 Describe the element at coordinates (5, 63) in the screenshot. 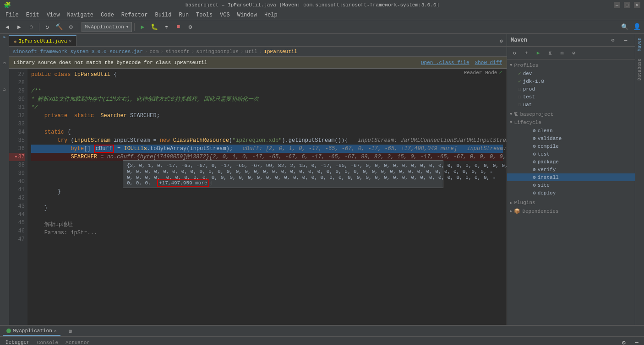

I see `structure-icon: S` at that location.